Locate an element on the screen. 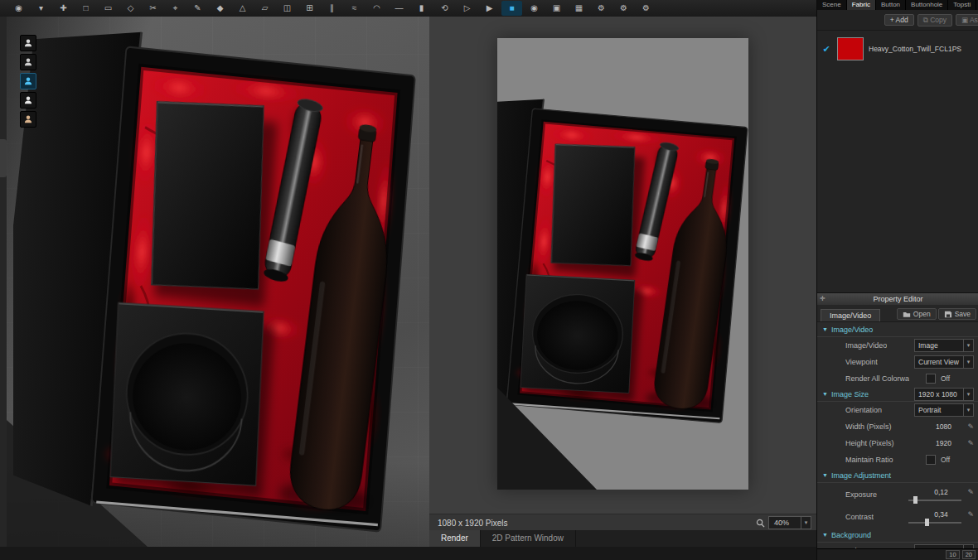 Image resolution: width=978 pixels, height=560 pixels. panel-expand-icon: ✛ is located at coordinates (822, 299).